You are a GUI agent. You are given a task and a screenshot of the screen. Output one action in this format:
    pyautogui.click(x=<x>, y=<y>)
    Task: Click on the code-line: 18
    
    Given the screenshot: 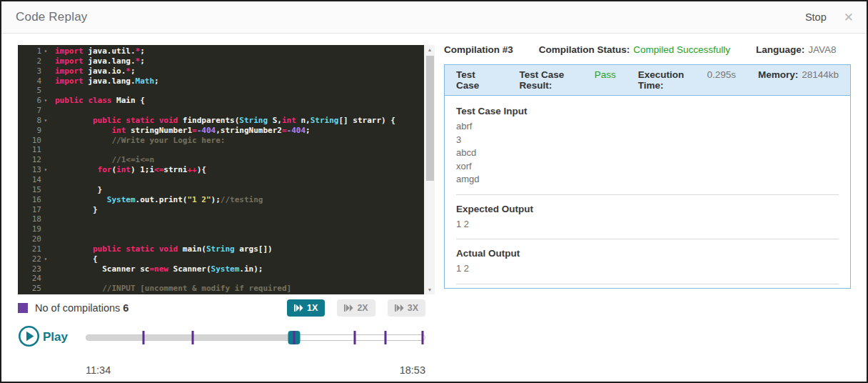 What is the action you would take?
    pyautogui.click(x=221, y=219)
    